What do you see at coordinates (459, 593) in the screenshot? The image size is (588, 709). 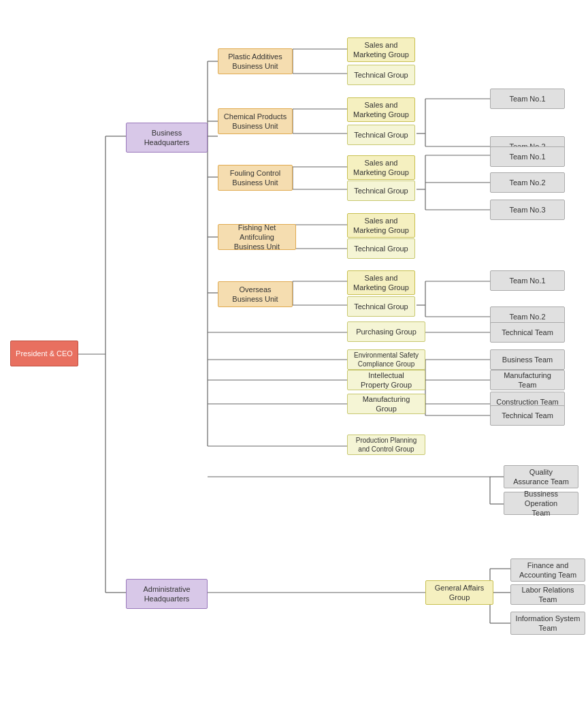 I see `general-affairs-node: General AffairsGroup` at bounding box center [459, 593].